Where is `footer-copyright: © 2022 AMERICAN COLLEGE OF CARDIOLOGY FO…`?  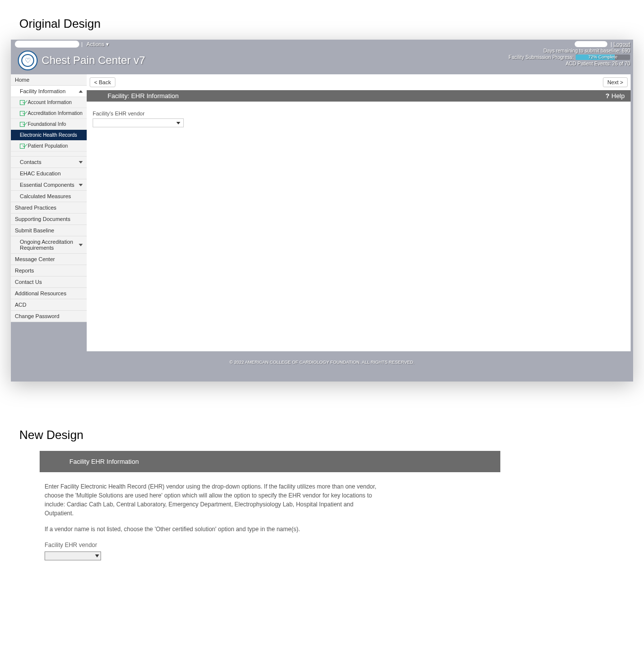
footer-copyright: © 2022 AMERICAN COLLEGE OF CARDIOLOGY FO… is located at coordinates (322, 368).